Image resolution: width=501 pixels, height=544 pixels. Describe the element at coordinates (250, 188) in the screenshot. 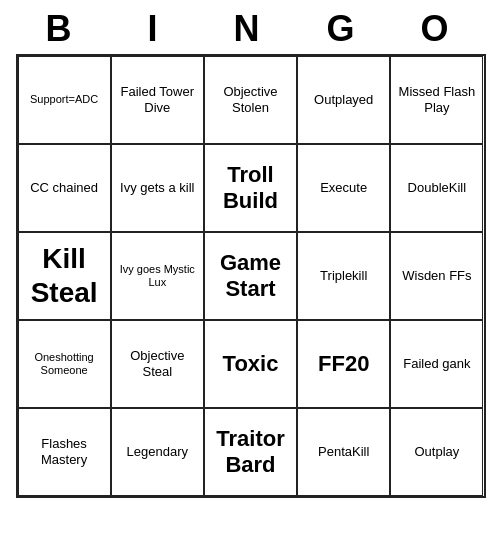

I see `cell-text: Troll Build` at that location.